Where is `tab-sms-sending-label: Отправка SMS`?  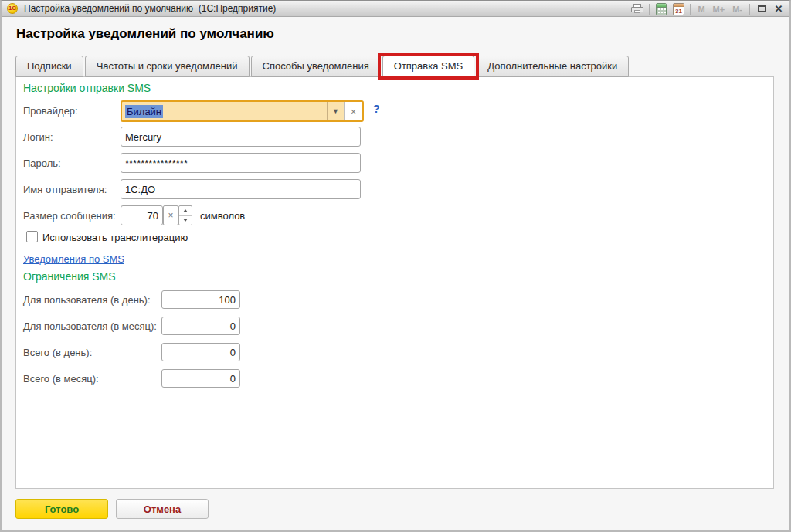
tab-sms-sending-label: Отправка SMS is located at coordinates (428, 66).